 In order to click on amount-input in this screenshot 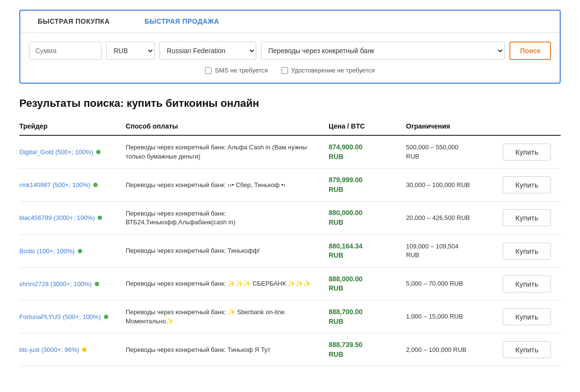, I will do `click(65, 51)`.